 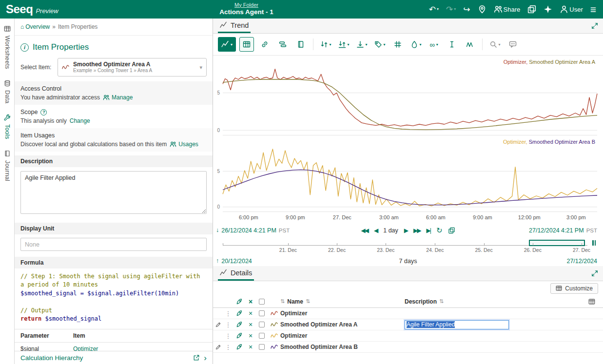 What do you see at coordinates (452, 44) in the screenshot?
I see `cursor-button` at bounding box center [452, 44].